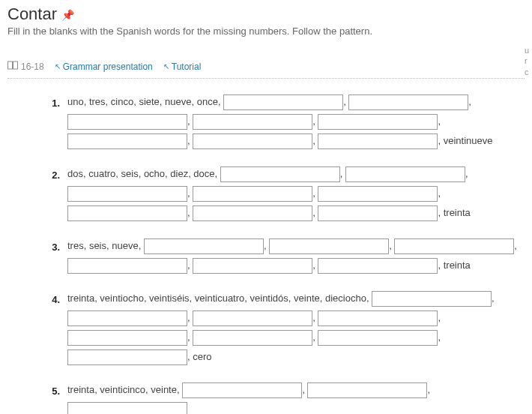  Describe the element at coordinates (51, 299) in the screenshot. I see `question-number: 4.` at that location.